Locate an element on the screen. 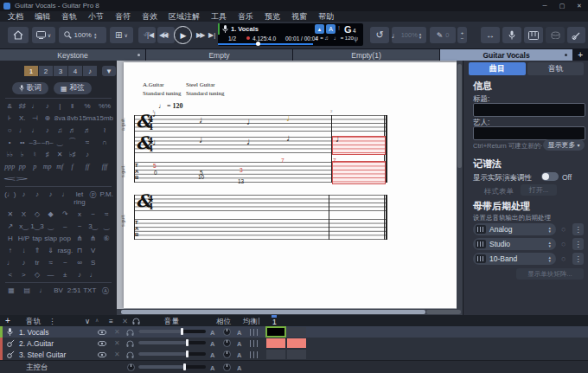 The width and height of the screenshot is (588, 373). palette-symbol: ‿ is located at coordinates (61, 142).